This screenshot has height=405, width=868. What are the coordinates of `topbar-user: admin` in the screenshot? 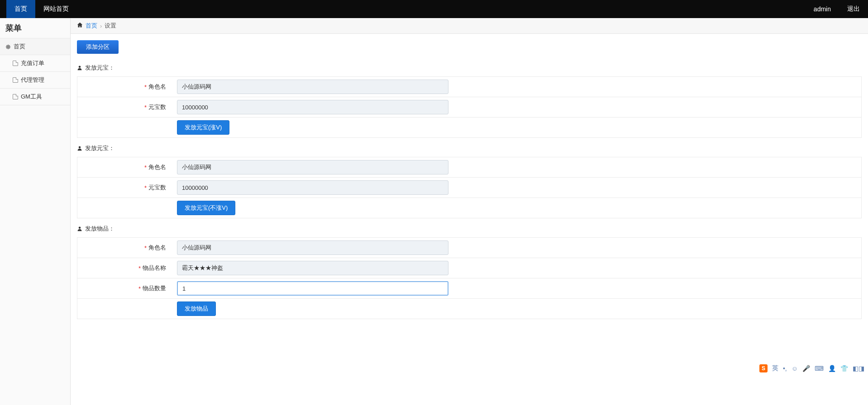 It's located at (822, 9).